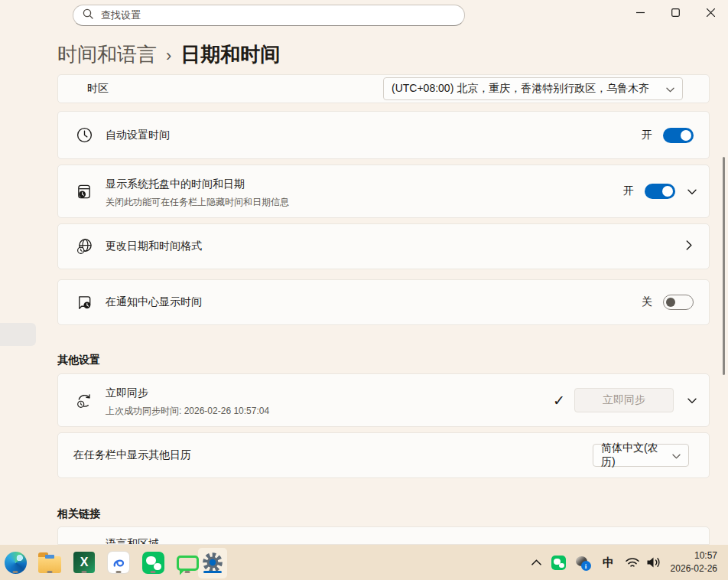 The width and height of the screenshot is (728, 580). Describe the element at coordinates (660, 191) in the screenshot. I see `tray-datetime-toggle` at that location.